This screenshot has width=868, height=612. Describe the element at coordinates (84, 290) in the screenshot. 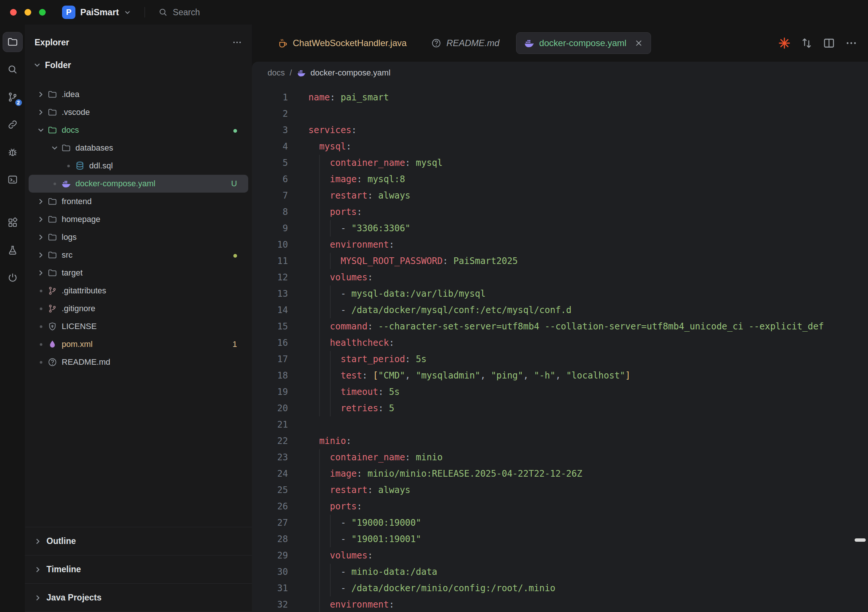

I see `tree-item-label: .gitattributes` at that location.